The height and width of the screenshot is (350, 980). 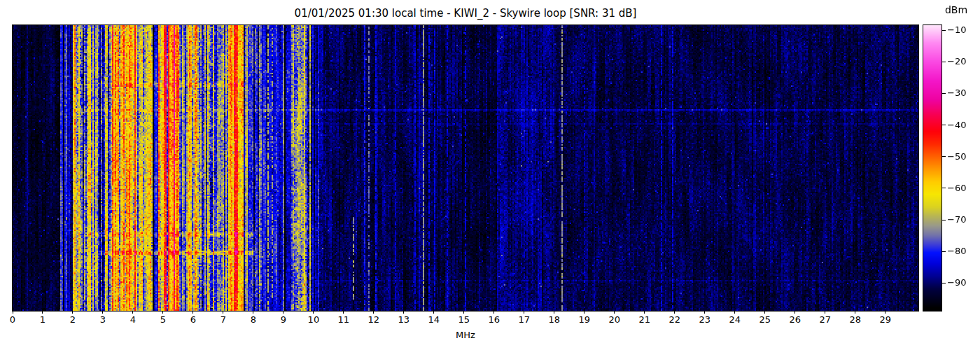 I want to click on x-tick-label: 7, so click(x=223, y=319).